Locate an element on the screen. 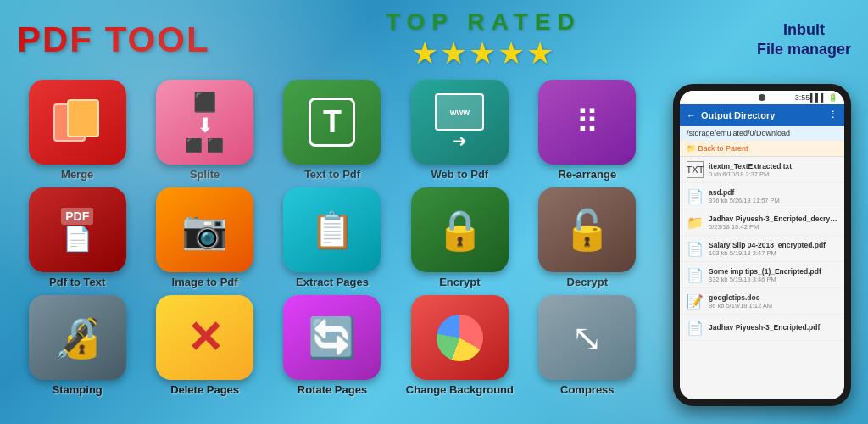 The width and height of the screenshot is (868, 424). tool-splite: ⬛ ⬇ ⬛ ⬛ Splite is located at coordinates (204, 131).